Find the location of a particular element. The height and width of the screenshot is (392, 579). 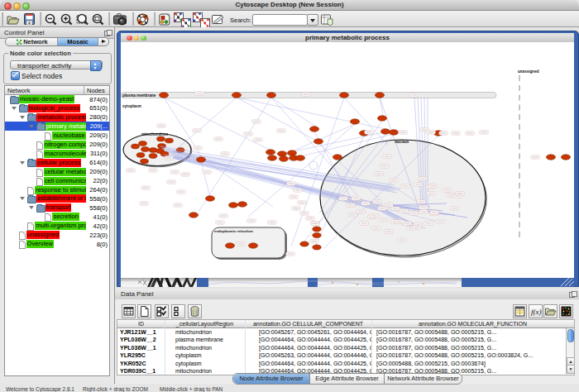

svg-text: cytoplasm is located at coordinates (132, 106).